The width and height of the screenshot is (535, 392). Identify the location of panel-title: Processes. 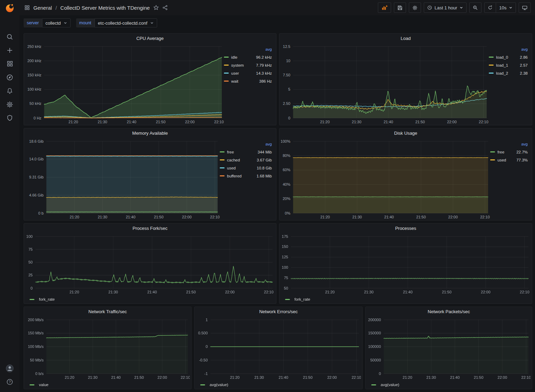
(406, 228).